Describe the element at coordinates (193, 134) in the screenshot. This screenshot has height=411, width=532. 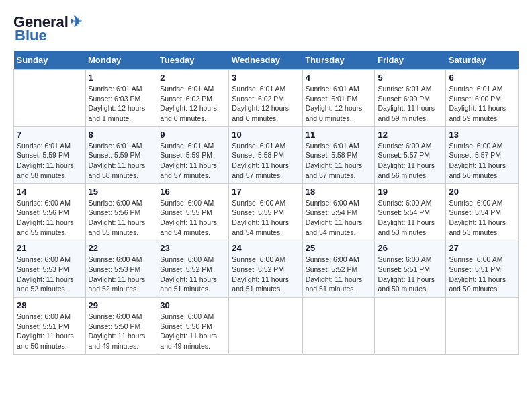
I see `day-number: 9` at that location.